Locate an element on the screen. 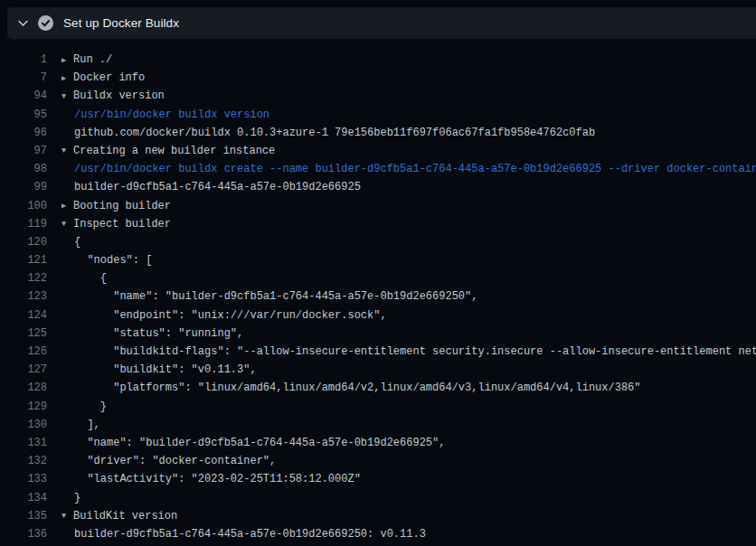  log-line-row: 129 } is located at coordinates (378, 407).